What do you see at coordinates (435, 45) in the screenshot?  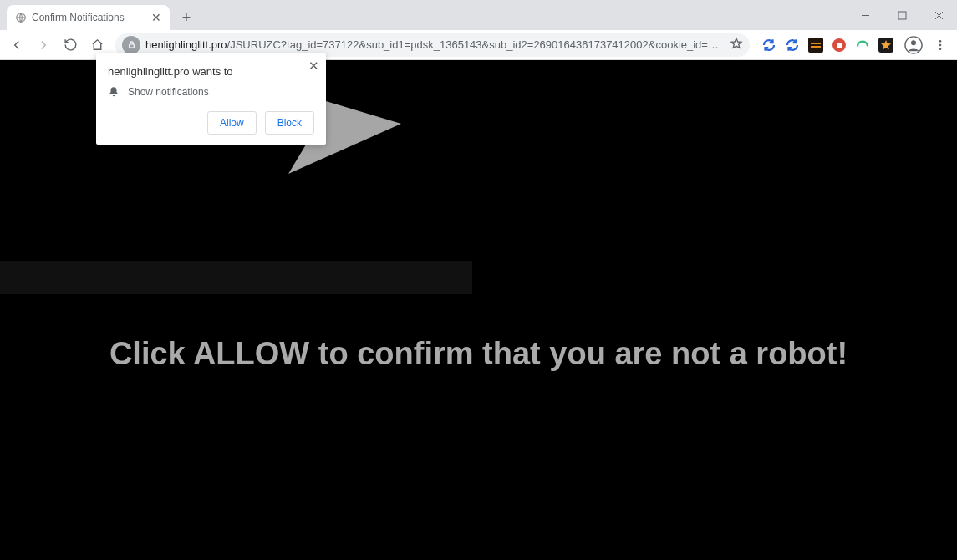 I see `url-text: henlighlinglitt.pro/JSURUZC?tag_id=73712…` at bounding box center [435, 45].